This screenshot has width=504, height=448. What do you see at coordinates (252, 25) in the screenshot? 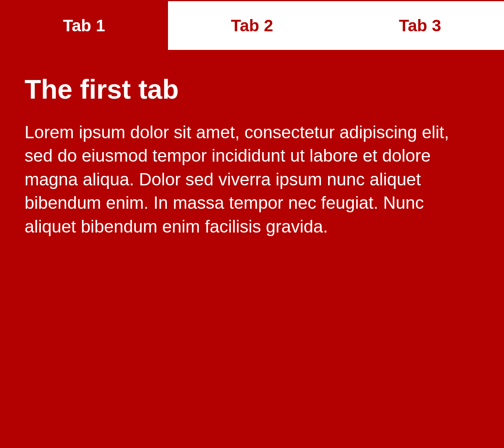
I see `tab-strip: Tab 1 Tab 2 Tab 3` at bounding box center [252, 25].